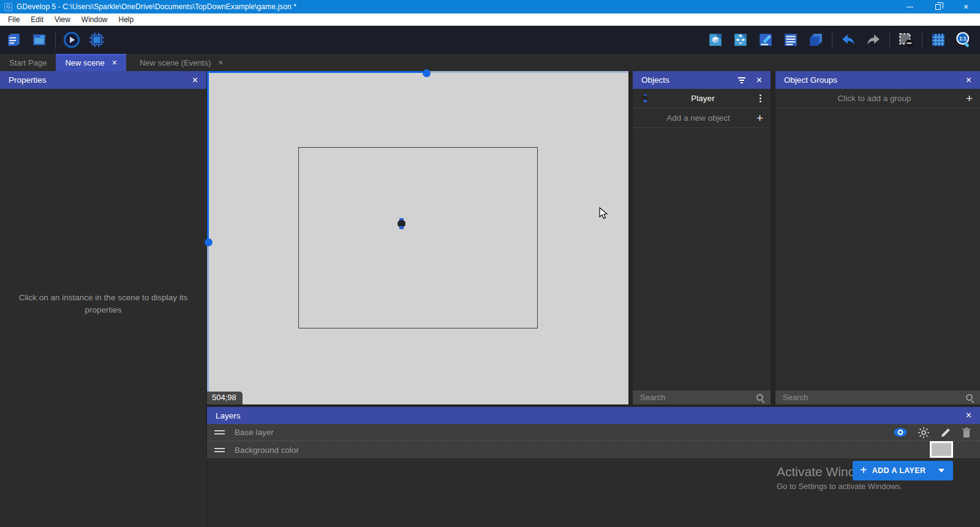 The image size is (980, 527). I want to click on game-window-frame, so click(418, 238).